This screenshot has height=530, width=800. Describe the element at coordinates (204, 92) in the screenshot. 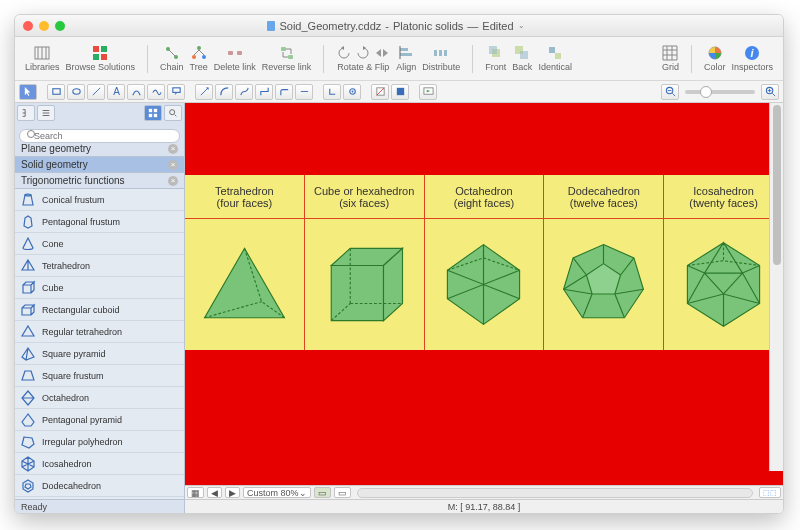

I see `connector-direct-tool` at that location.